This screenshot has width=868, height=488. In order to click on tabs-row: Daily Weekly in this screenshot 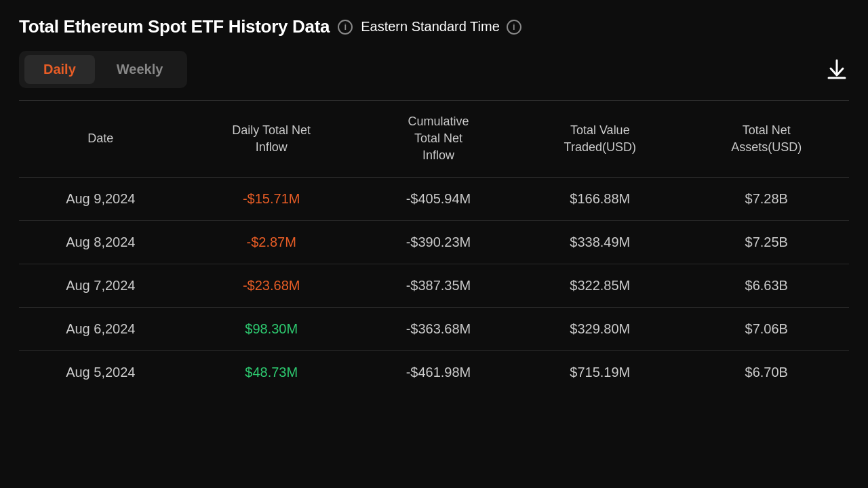, I will do `click(434, 69)`.